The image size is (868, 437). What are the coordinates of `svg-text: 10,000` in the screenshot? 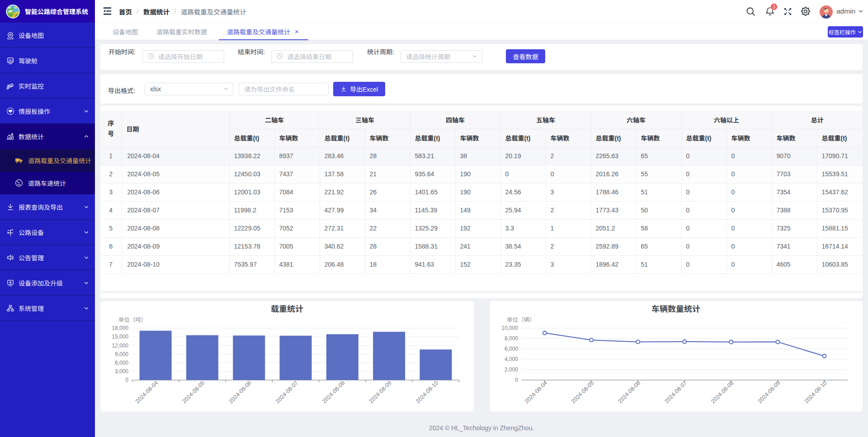 It's located at (510, 328).